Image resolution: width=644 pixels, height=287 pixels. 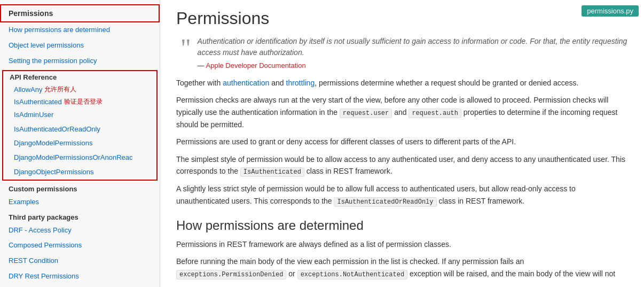 What do you see at coordinates (80, 261) in the screenshot?
I see `sidebar-item-rest-condition: REST Condition` at bounding box center [80, 261].